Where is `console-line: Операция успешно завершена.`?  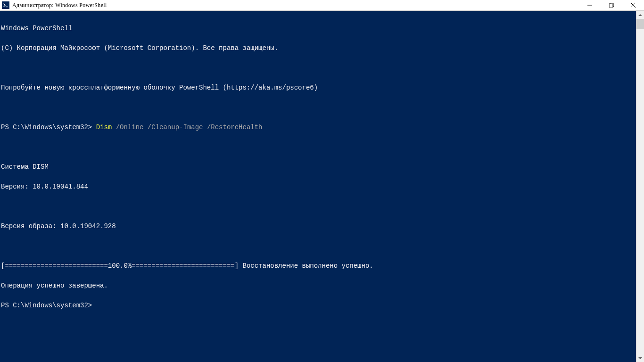
console-line: Операция успешно завершена. is located at coordinates (319, 286).